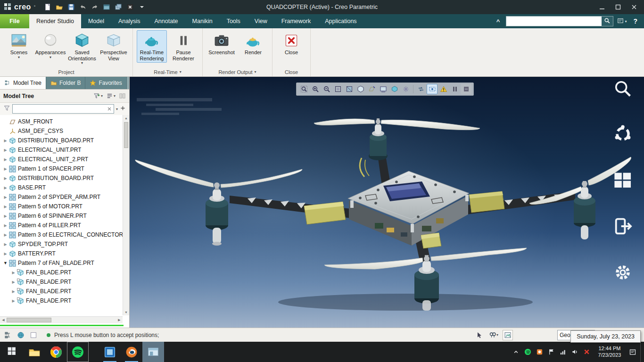 The image size is (644, 362). I want to click on tab-tools: Tools, so click(234, 21).